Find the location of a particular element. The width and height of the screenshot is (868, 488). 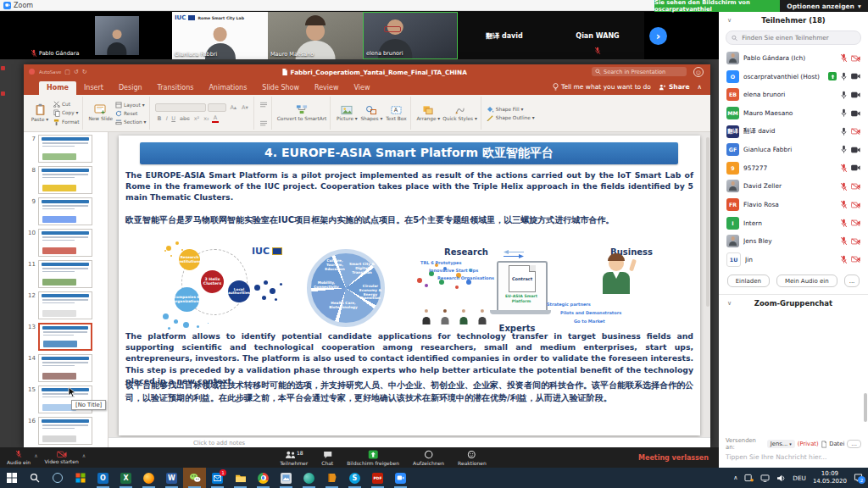

unmute-audio-button: Audio ein is located at coordinates (19, 458).